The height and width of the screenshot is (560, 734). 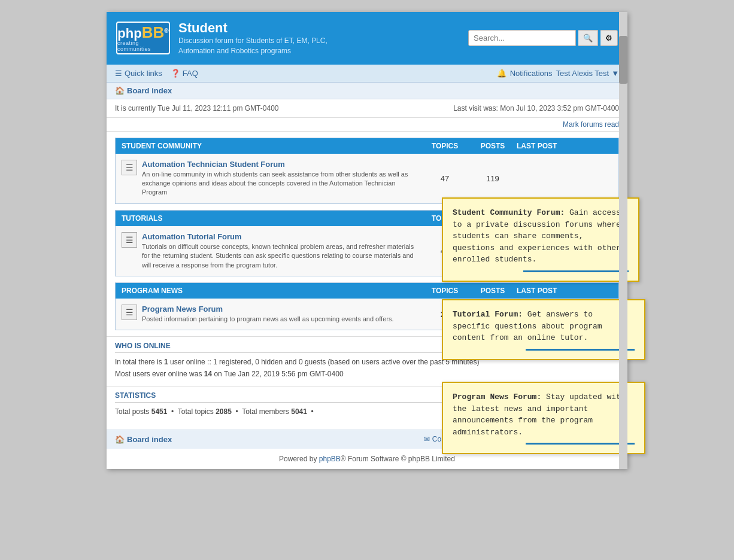 What do you see at coordinates (268, 314) in the screenshot?
I see `forum-text: Program News Forum Posted information pe…` at bounding box center [268, 314].